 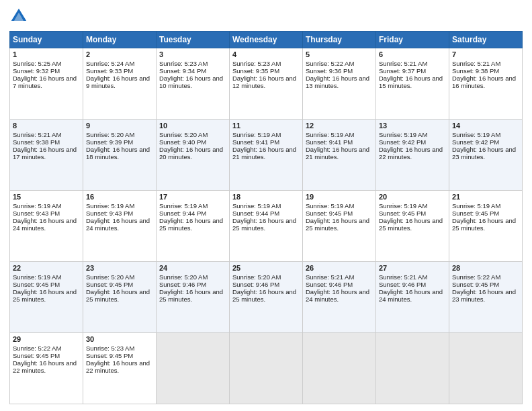 I want to click on sunset-text: Sunset: 9:41 PM, so click(x=256, y=142).